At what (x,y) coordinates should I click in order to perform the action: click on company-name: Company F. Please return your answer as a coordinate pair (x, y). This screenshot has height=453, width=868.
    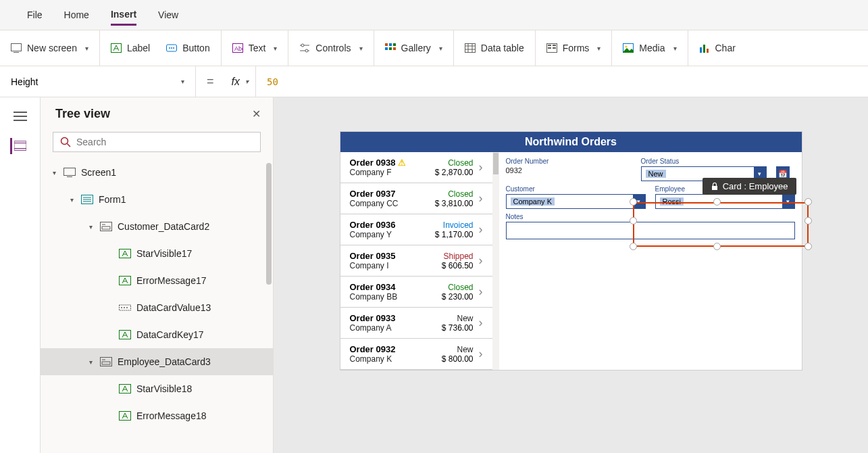
    Looking at the image, I should click on (392, 172).